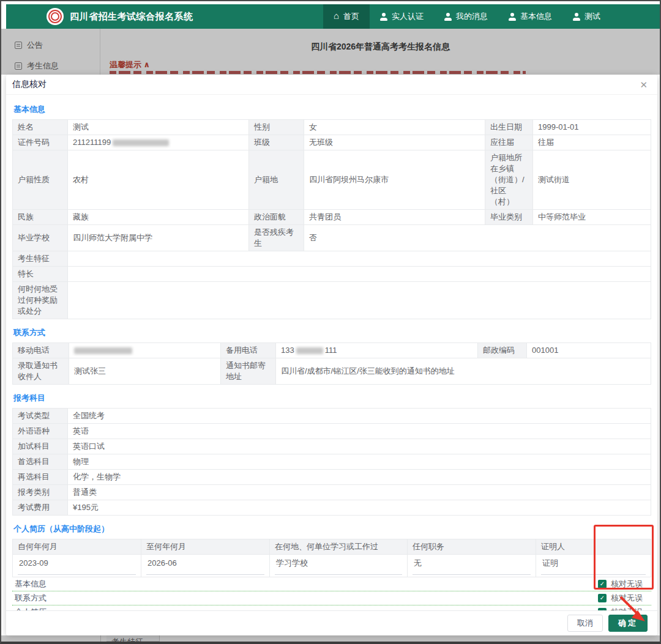  What do you see at coordinates (332, 372) in the screenshot?
I see `table-row: 录取通知书收件人 测试张三 通知书邮寄地址 四川省/成都市/锦江区/张三能收到的…` at bounding box center [332, 372].